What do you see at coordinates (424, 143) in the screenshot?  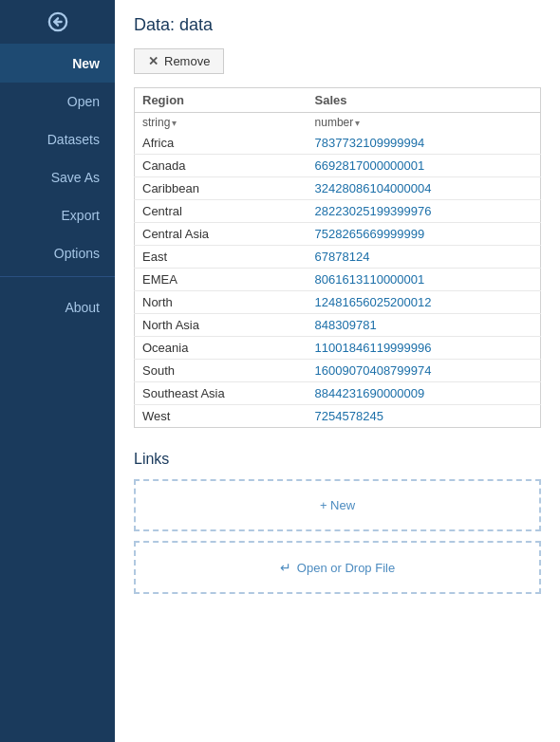 I see `cell-sales: 7837732109999994` at bounding box center [424, 143].